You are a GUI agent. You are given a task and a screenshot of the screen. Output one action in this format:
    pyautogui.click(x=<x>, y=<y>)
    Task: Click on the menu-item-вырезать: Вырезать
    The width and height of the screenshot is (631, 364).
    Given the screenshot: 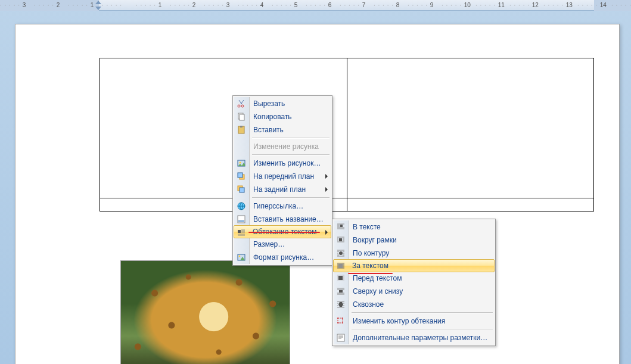 What is the action you would take?
    pyautogui.click(x=282, y=104)
    